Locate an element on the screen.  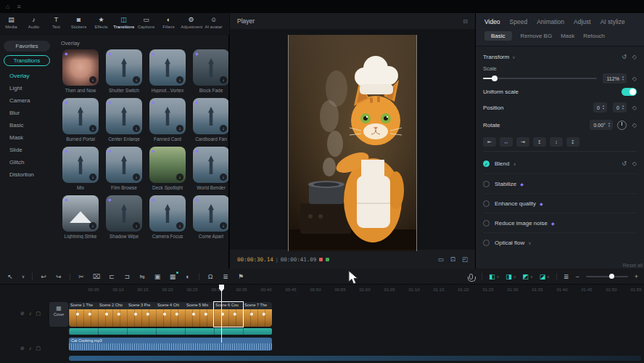
align-center-vertical-icon: ↕ is located at coordinates (556, 142).